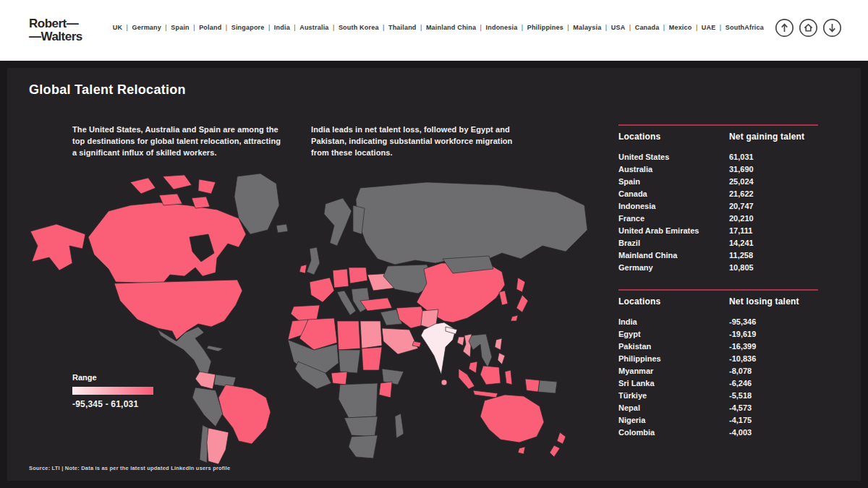 This screenshot has width=868, height=488. Describe the element at coordinates (215, 348) in the screenshot. I see `map-region-cuba` at that location.